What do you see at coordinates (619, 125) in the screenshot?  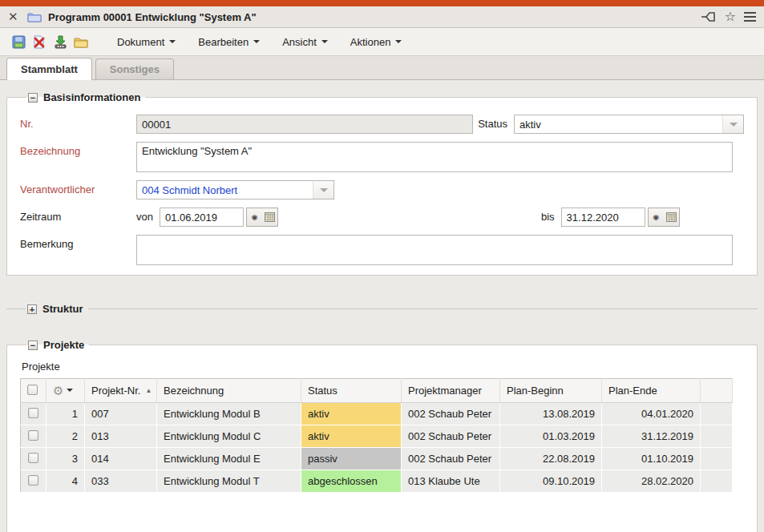 I see `status-value: aktiv` at bounding box center [619, 125].